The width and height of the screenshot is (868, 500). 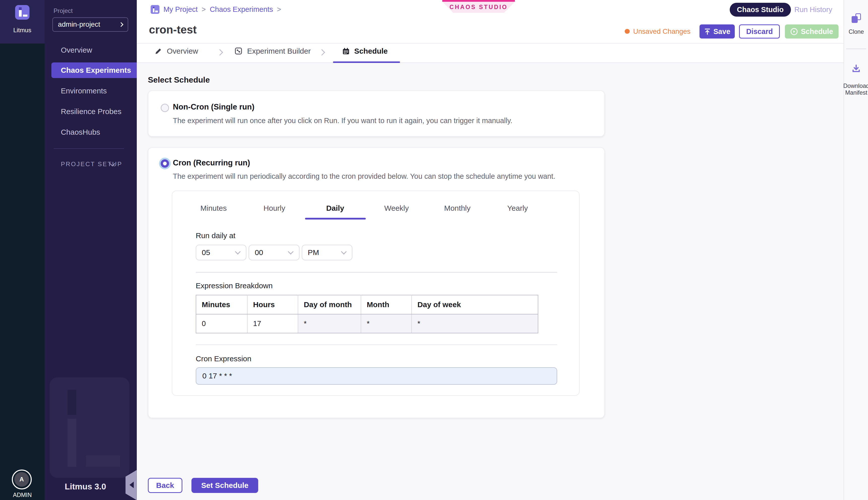 I want to click on unsaved-dot-icon, so click(x=627, y=32).